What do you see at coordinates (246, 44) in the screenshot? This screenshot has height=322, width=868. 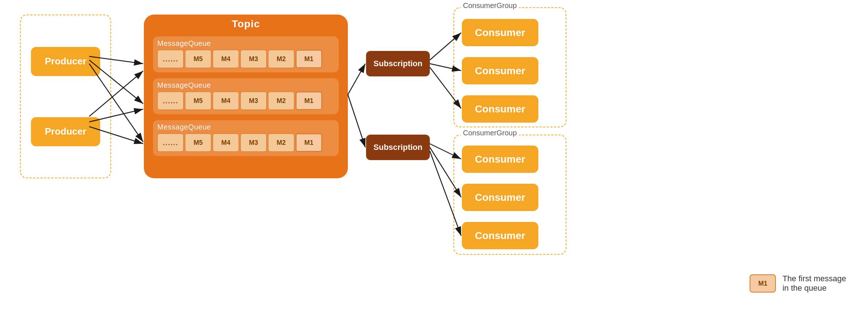 I see `mq-1-label: MessageQueue` at bounding box center [246, 44].